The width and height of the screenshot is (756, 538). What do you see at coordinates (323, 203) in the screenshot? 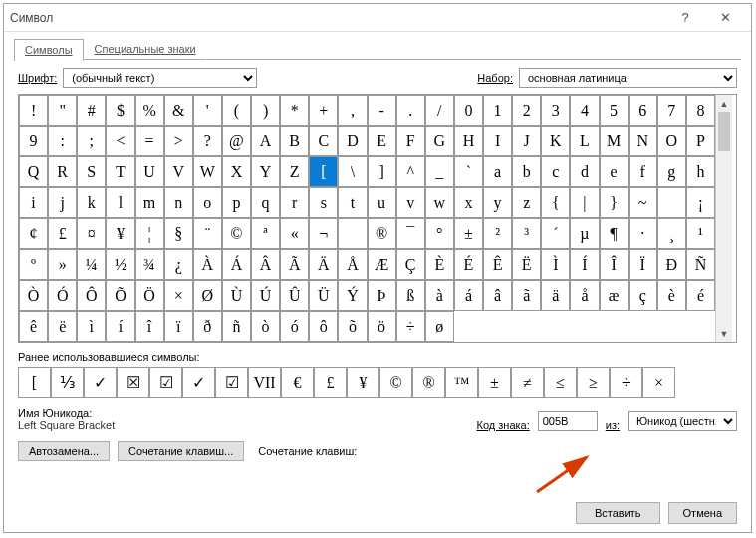
I see `char-cell: s` at bounding box center [323, 203].